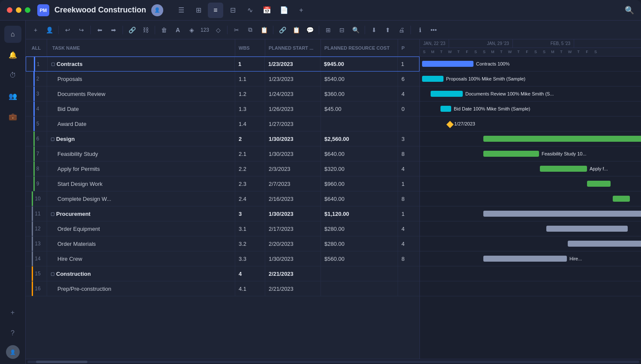  What do you see at coordinates (13, 55) in the screenshot?
I see `sidebar-notifications-icon: 🔔` at bounding box center [13, 55].